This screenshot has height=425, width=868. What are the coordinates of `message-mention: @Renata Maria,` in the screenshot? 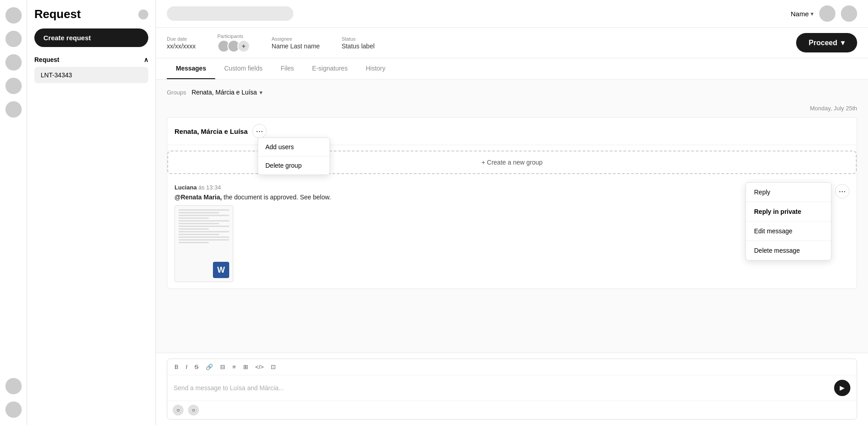 It's located at (198, 197).